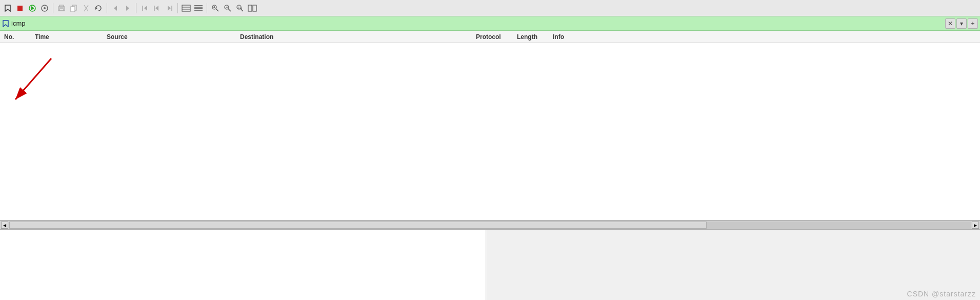  Describe the element at coordinates (962, 24) in the screenshot. I see `filter-actions: ✕ ▾ +` at that location.